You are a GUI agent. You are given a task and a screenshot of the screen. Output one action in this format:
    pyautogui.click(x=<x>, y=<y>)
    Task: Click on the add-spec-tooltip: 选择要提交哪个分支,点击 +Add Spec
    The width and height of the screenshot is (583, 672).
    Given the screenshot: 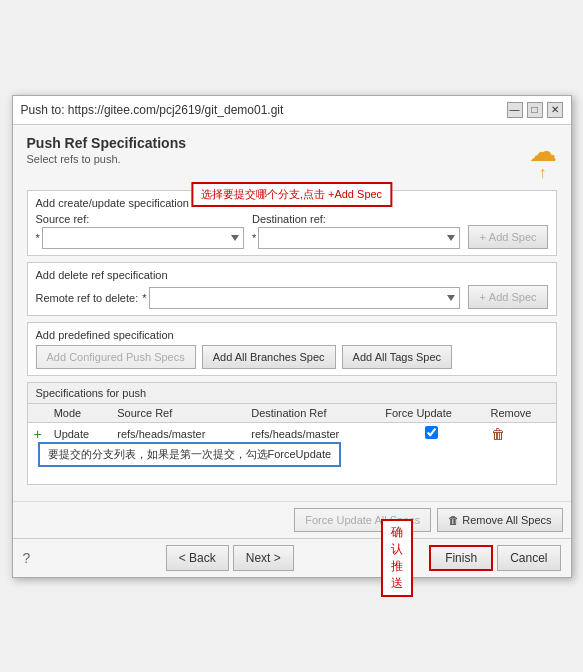 What is the action you would take?
    pyautogui.click(x=292, y=194)
    